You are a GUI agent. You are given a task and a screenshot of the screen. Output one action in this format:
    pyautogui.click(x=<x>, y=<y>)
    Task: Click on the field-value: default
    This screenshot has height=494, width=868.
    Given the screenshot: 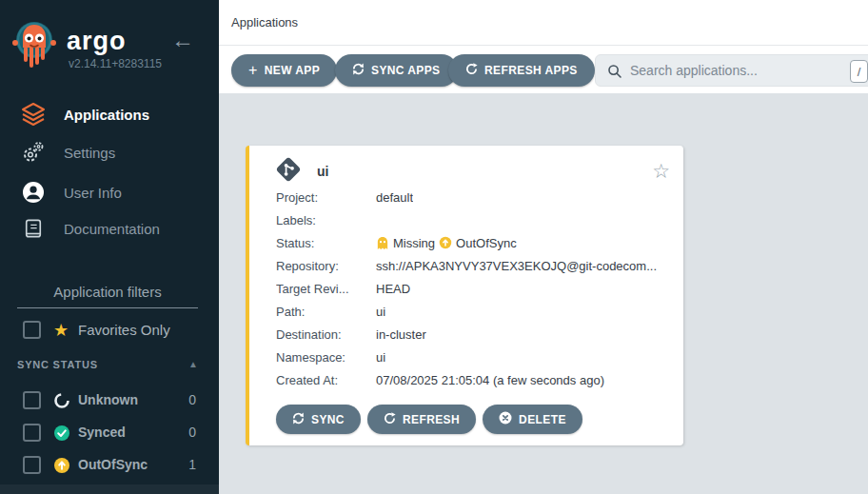 What is the action you would take?
    pyautogui.click(x=394, y=198)
    